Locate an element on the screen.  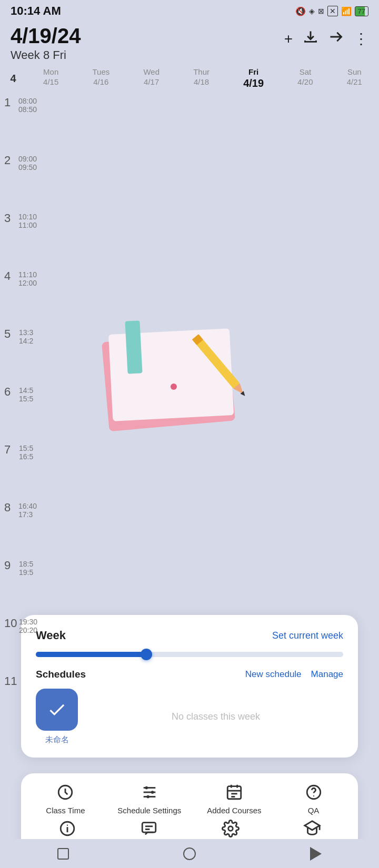
header-actions: + ⋮ is located at coordinates (326, 39).